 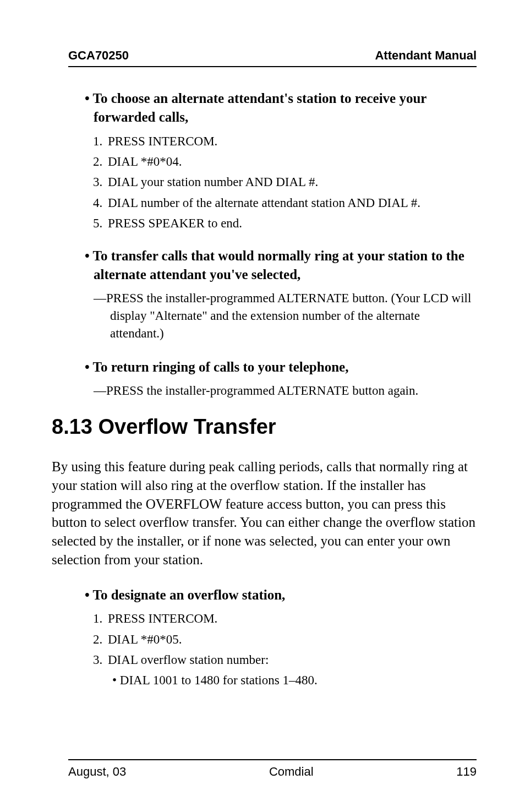 I want to click on return-ringing-heading: To return ringing of calls to your telep…, so click(x=281, y=367).